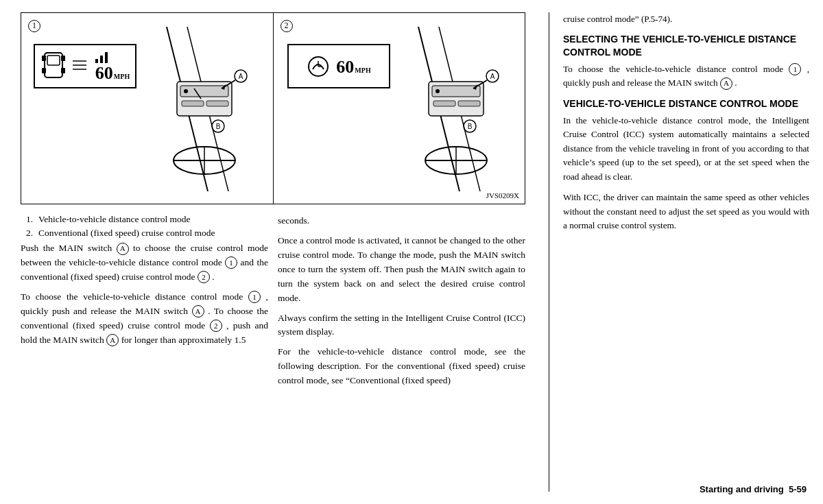  Describe the element at coordinates (104, 73) in the screenshot. I see `panel-1-speed: 60` at that location.